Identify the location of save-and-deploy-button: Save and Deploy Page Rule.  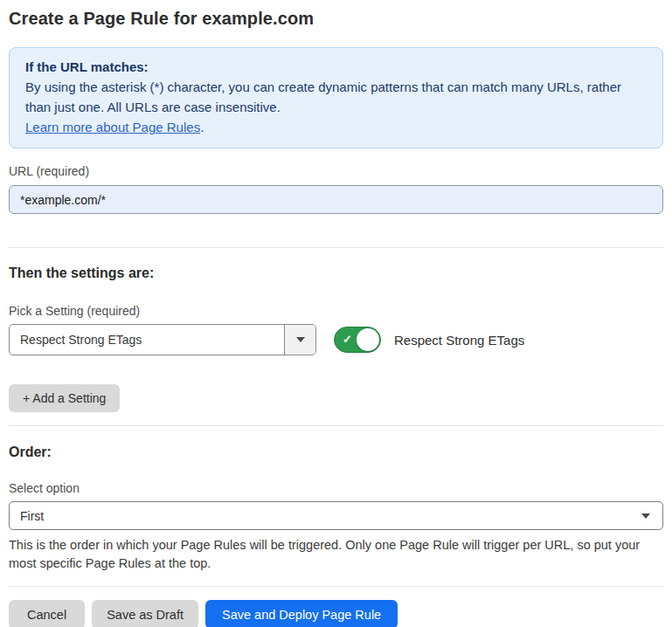
(301, 613).